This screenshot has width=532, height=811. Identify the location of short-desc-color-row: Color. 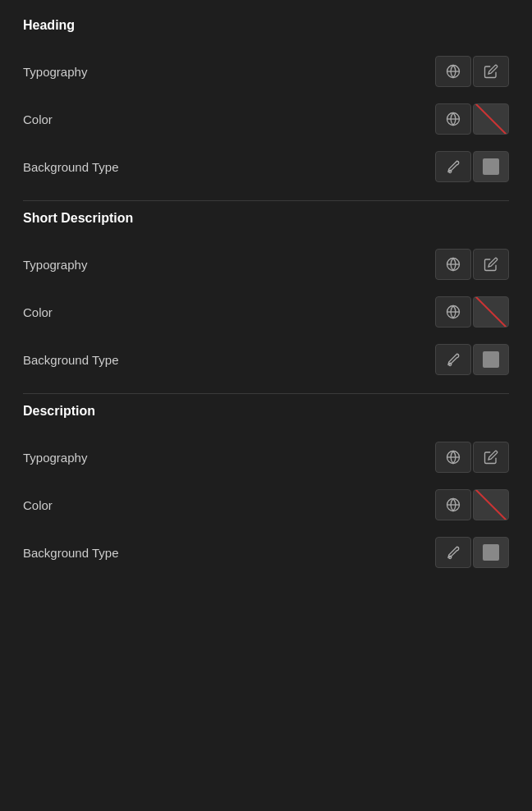
(266, 312).